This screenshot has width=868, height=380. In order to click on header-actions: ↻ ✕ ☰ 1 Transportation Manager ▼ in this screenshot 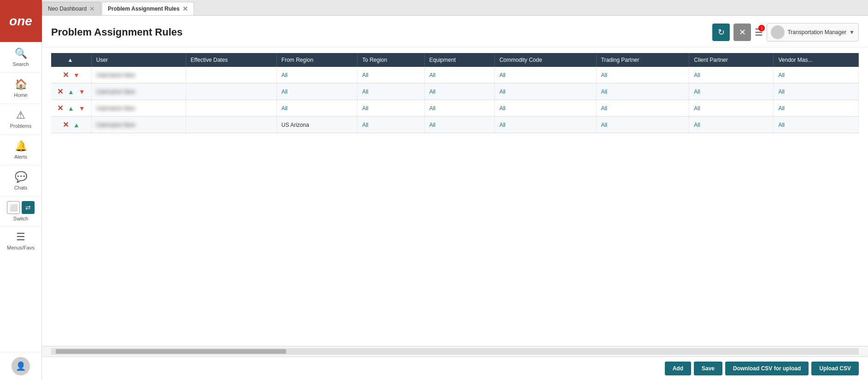, I will do `click(786, 32)`.